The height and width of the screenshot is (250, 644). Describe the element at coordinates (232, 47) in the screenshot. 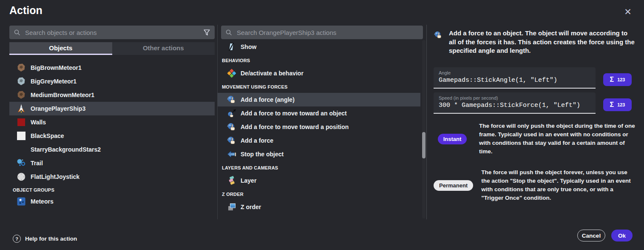

I see `show-icon` at that location.